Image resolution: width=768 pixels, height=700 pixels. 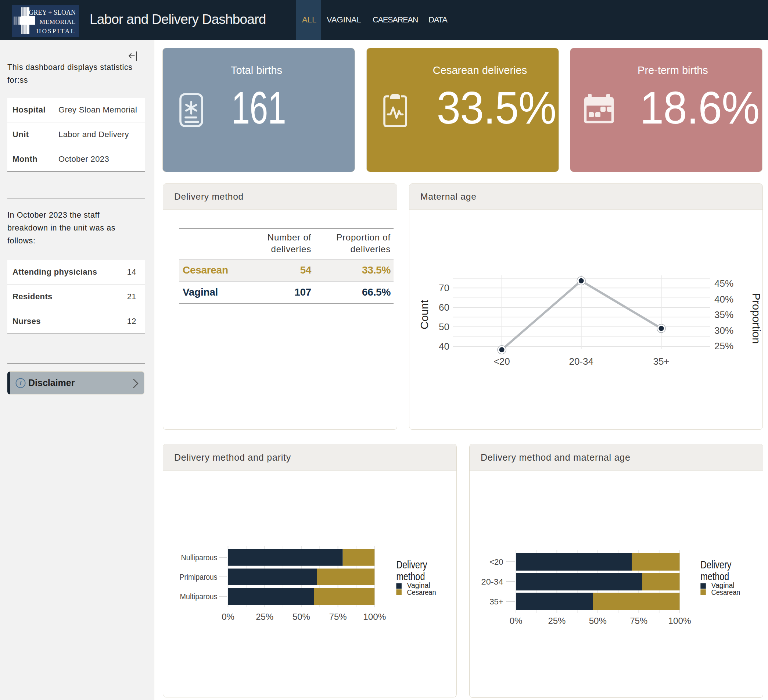 I want to click on svg-text: 40, so click(x=444, y=346).